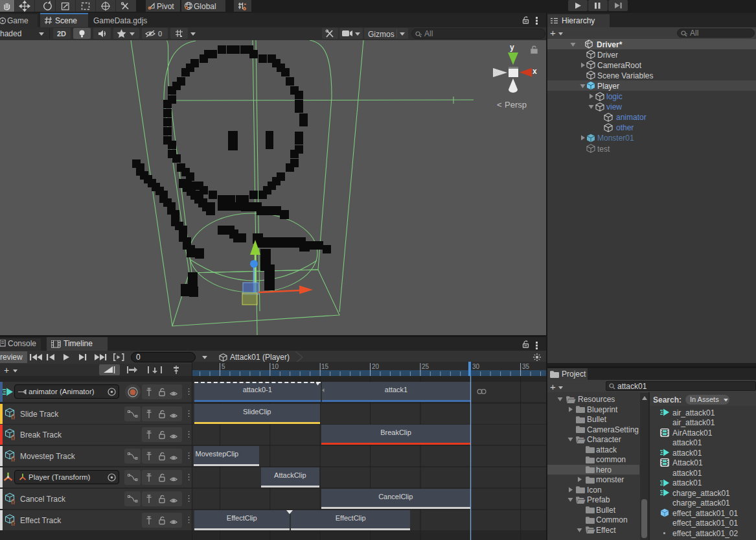 The image size is (756, 540). Describe the element at coordinates (512, 47) in the screenshot. I see `svg-text: y` at that location.